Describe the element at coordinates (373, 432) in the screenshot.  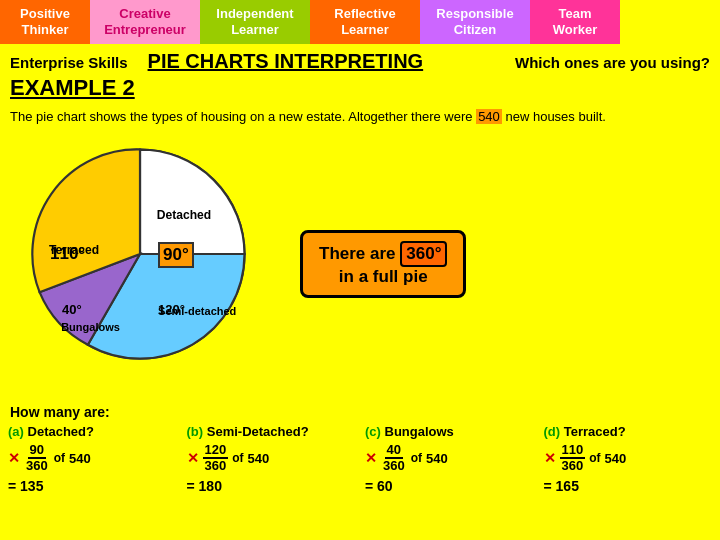
I see `letter-c: (c)` at that location.